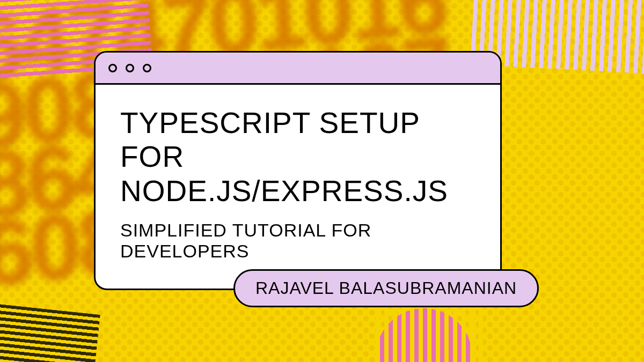  What do you see at coordinates (298, 69) in the screenshot?
I see `window-titlebar` at bounding box center [298, 69].